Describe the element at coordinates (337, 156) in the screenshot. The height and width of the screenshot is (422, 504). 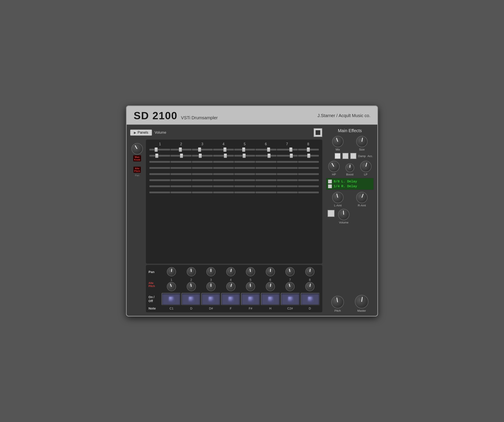
I see `mix-sq-button` at that location.